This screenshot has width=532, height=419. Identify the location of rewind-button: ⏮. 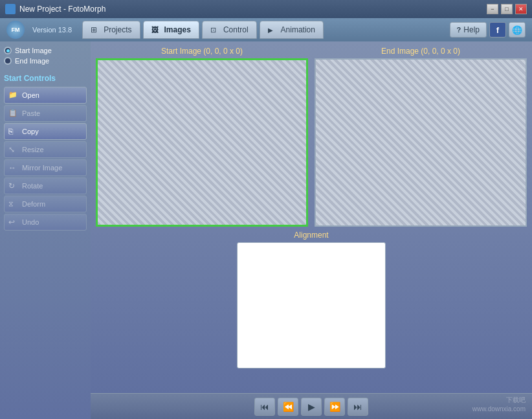
(265, 407).